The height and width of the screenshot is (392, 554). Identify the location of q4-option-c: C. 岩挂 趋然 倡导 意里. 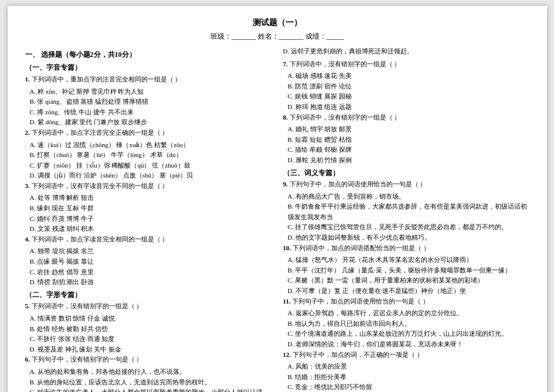
(151, 272).